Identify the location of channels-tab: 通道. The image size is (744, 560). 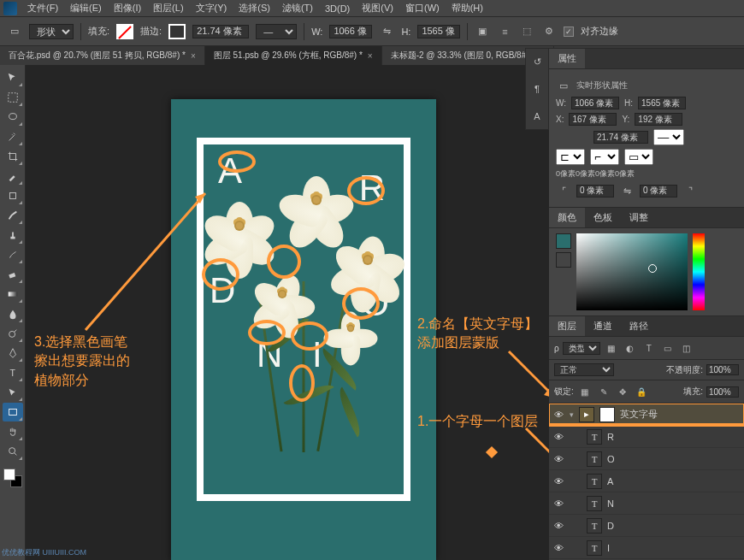
(603, 327).